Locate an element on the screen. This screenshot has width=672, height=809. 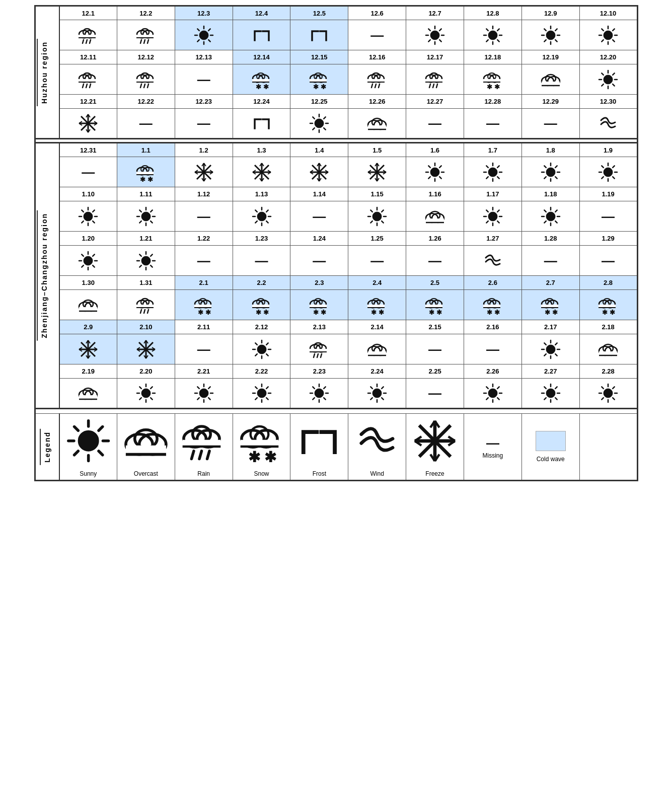
legend-item-label: Freeze is located at coordinates (435, 474).